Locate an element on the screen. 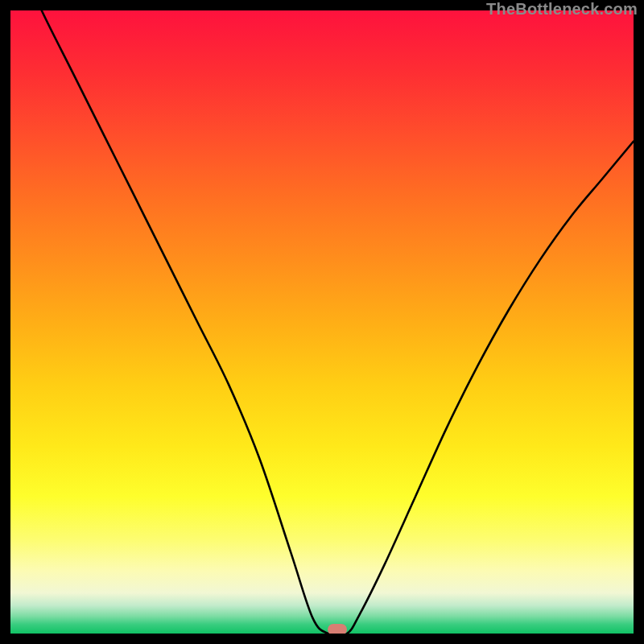 Image resolution: width=644 pixels, height=644 pixels. optimal-point-marker is located at coordinates (337, 629).